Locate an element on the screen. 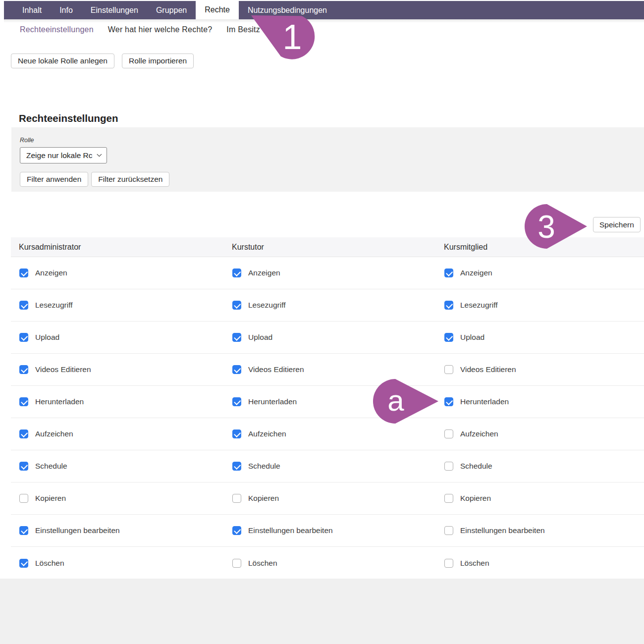 This screenshot has height=644, width=644. checkbox-kursmitglied-aufzeichen is located at coordinates (449, 434).